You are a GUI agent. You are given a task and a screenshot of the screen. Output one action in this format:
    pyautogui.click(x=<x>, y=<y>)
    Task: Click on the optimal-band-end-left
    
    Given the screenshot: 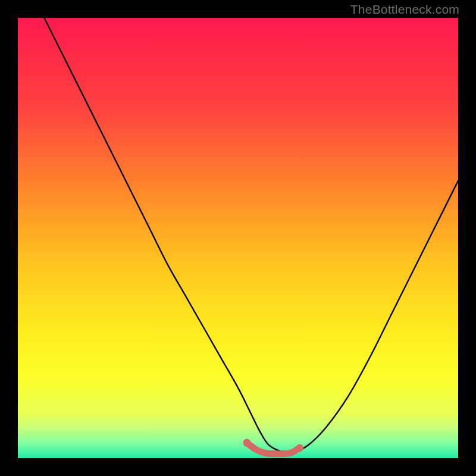 What is the action you would take?
    pyautogui.click(x=246, y=443)
    